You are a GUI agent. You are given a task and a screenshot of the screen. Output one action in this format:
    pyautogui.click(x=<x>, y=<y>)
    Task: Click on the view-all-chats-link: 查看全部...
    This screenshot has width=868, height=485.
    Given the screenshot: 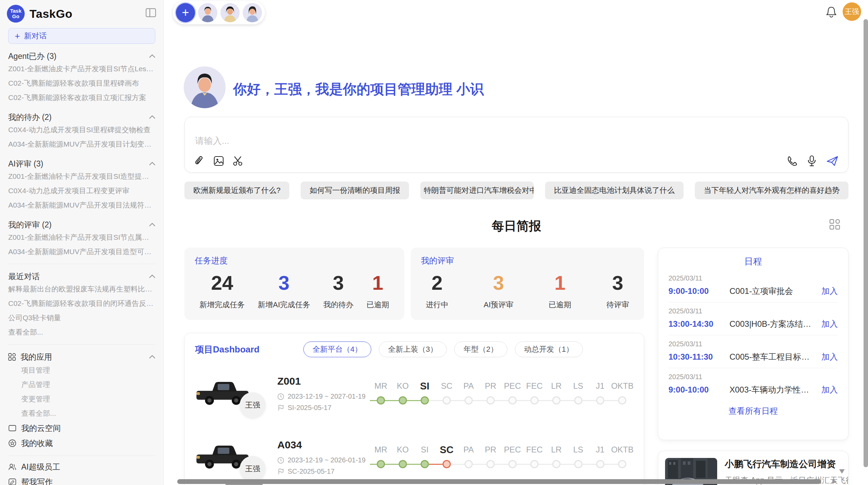 What is the action you would take?
    pyautogui.click(x=82, y=332)
    